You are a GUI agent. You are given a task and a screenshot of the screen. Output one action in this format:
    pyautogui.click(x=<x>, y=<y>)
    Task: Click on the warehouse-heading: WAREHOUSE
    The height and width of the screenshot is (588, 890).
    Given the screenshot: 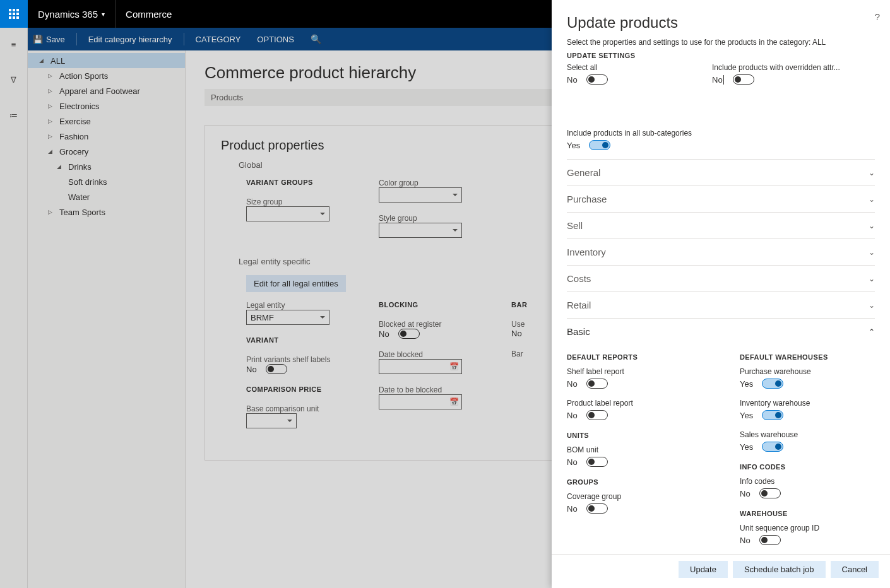 What is the action you would take?
    pyautogui.click(x=807, y=514)
    